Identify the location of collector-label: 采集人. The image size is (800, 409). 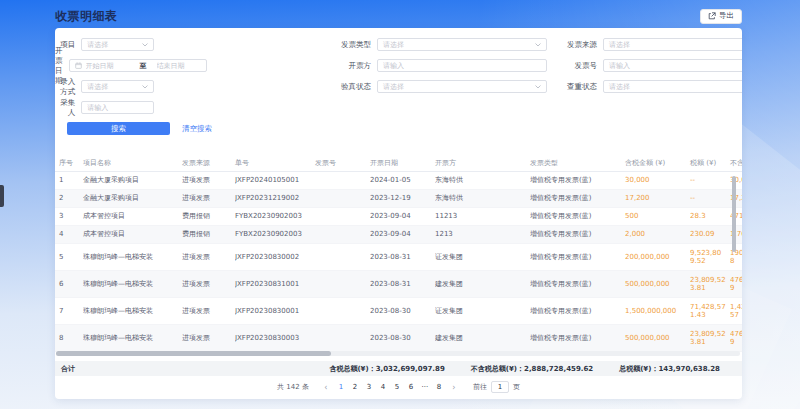
(68, 108).